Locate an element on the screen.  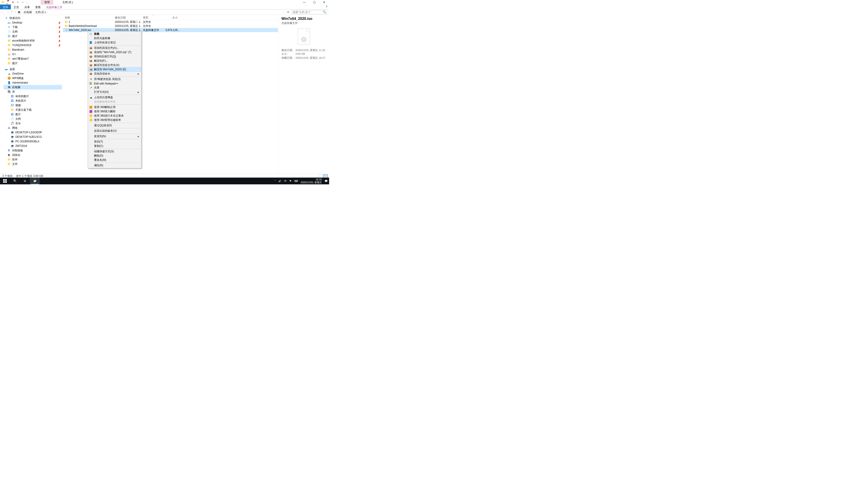
up-button: ↑ is located at coordinates (16, 12).